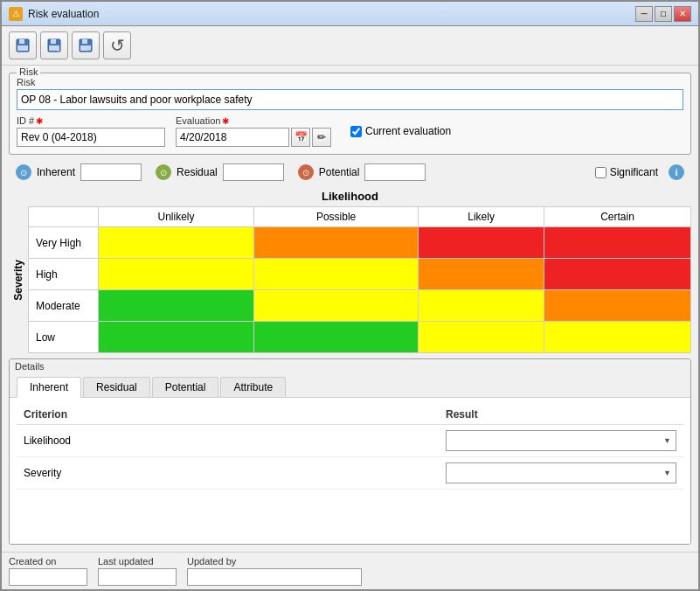 Image resolution: width=700 pixels, height=591 pixels. I want to click on cell-low-certain, so click(617, 337).